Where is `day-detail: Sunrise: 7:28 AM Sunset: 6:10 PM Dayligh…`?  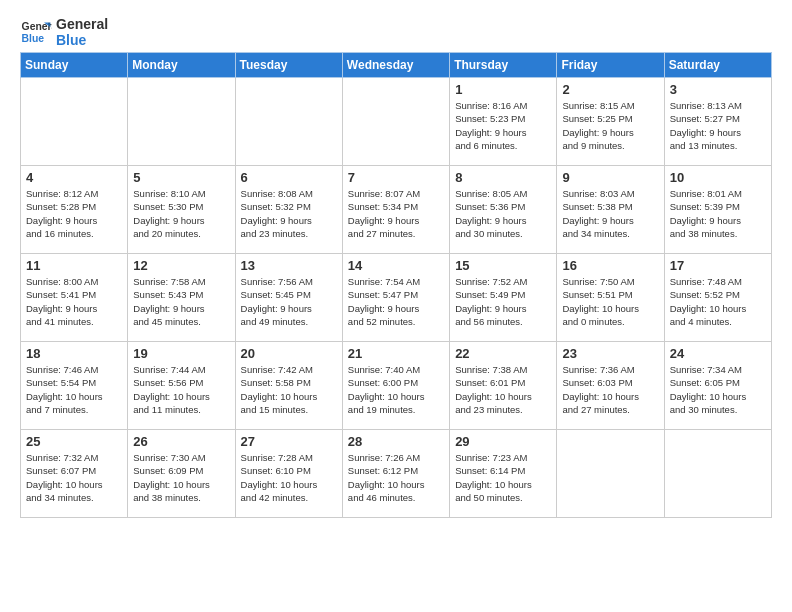 day-detail: Sunrise: 7:28 AM Sunset: 6:10 PM Dayligh… is located at coordinates (289, 478).